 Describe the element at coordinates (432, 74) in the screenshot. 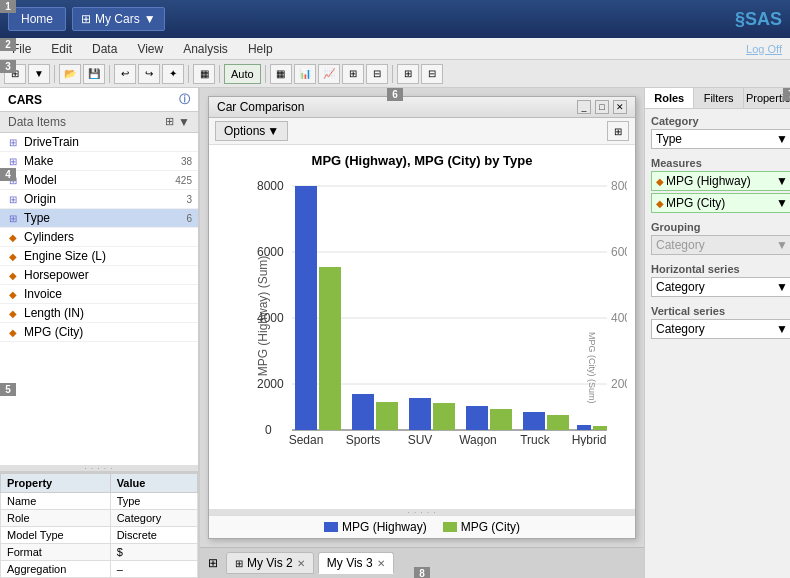

I see `tb-layout2-btn: ⊟` at that location.